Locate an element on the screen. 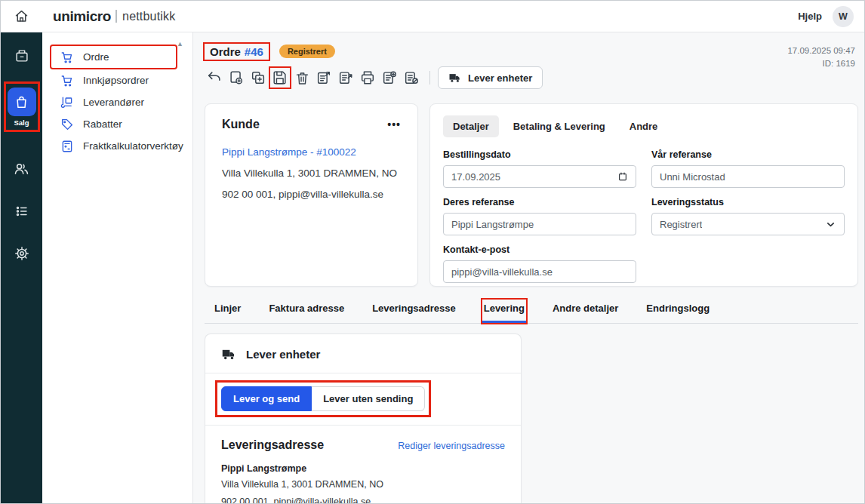 The width and height of the screenshot is (865, 504). truck-icon is located at coordinates (229, 355).